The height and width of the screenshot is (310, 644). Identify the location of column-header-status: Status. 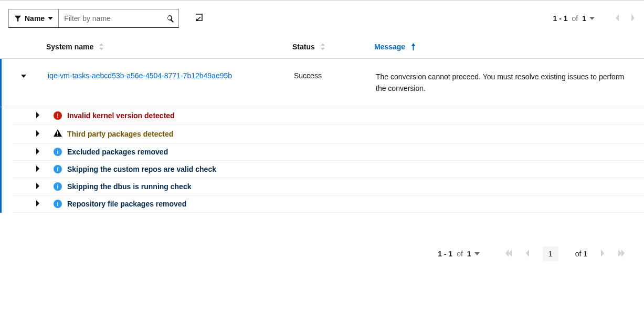
(333, 47).